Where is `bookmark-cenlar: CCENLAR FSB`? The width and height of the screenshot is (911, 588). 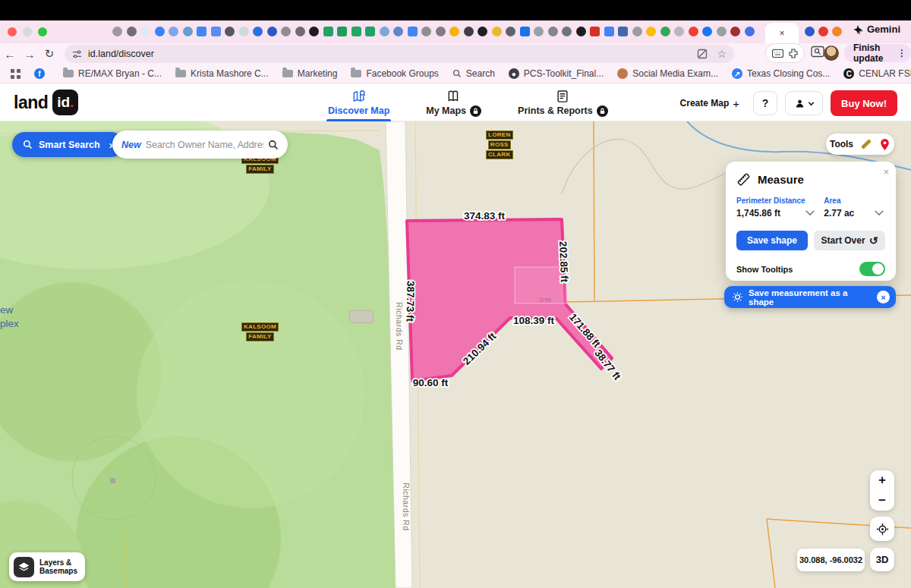 bookmark-cenlar: CCENLAR FSB is located at coordinates (878, 74).